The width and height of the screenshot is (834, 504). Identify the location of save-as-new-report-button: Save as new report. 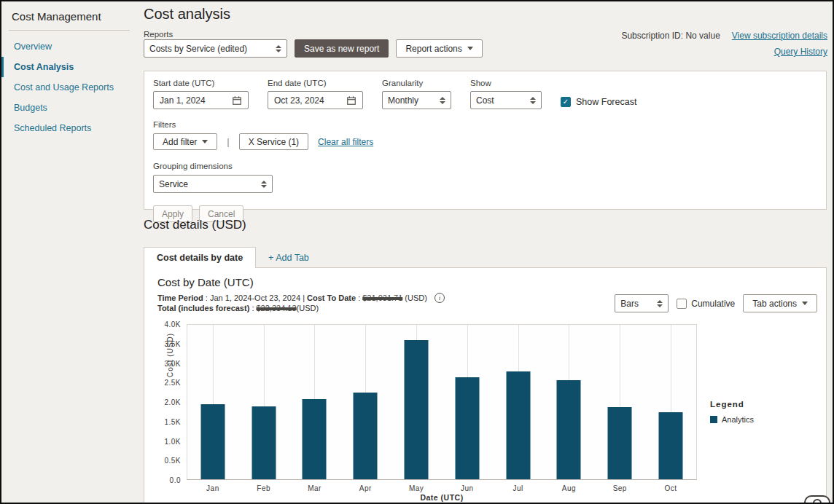
(341, 48).